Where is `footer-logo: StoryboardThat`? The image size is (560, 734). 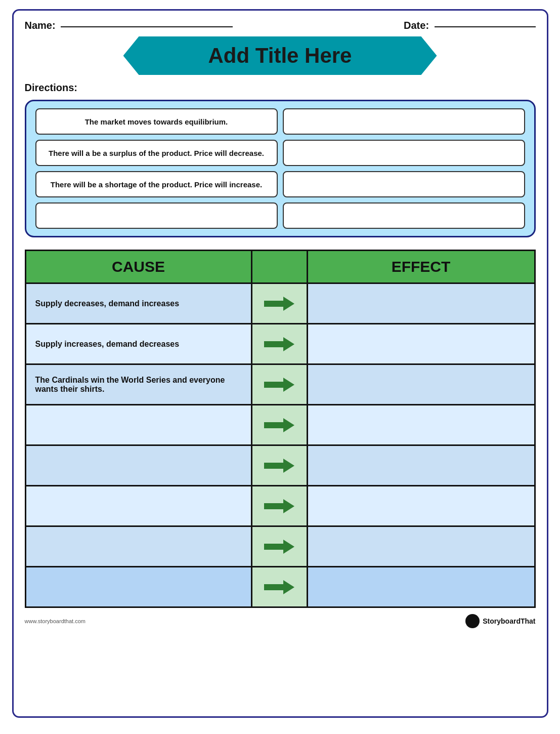 footer-logo: StoryboardThat is located at coordinates (500, 621).